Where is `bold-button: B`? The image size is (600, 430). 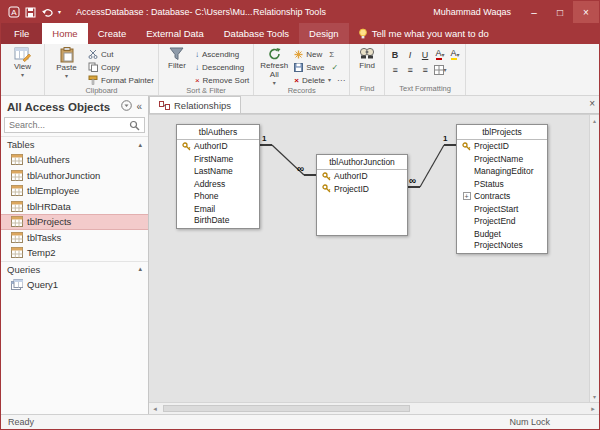
bold-button: B is located at coordinates (395, 54).